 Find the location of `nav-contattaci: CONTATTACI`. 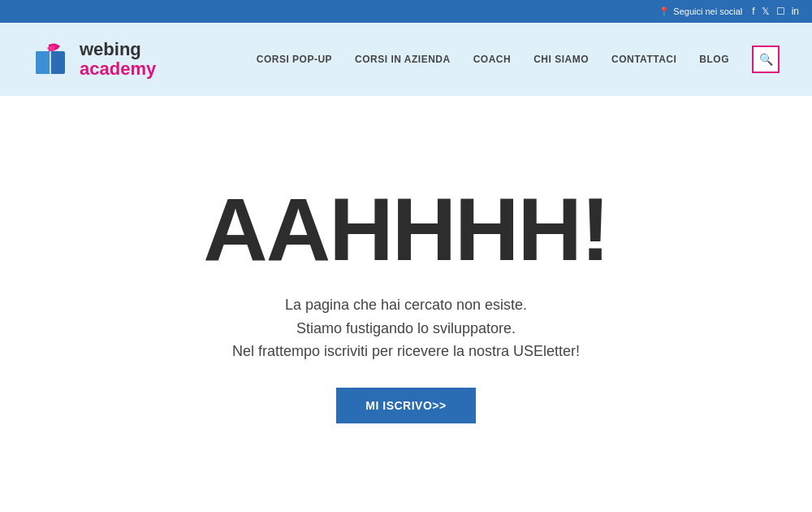

nav-contattaci: CONTATTACI is located at coordinates (644, 59).